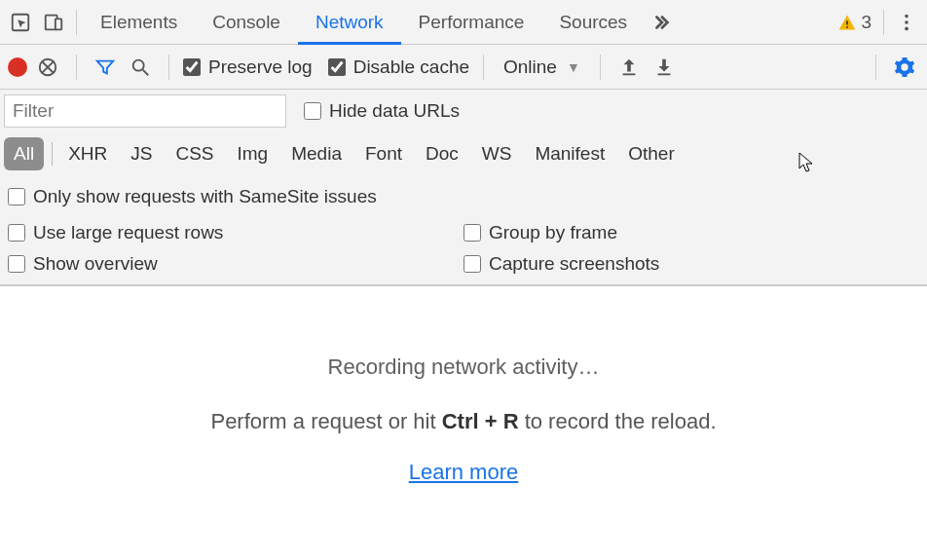 This screenshot has width=927, height=560. I want to click on disable-cache-checkbox: Disable cache, so click(399, 67).